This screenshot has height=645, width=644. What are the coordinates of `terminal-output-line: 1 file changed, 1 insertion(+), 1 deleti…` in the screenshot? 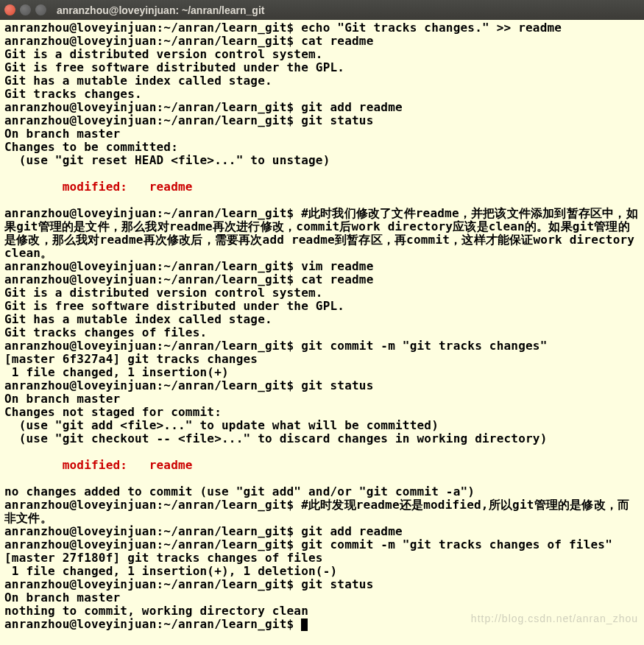 It's located at (322, 571).